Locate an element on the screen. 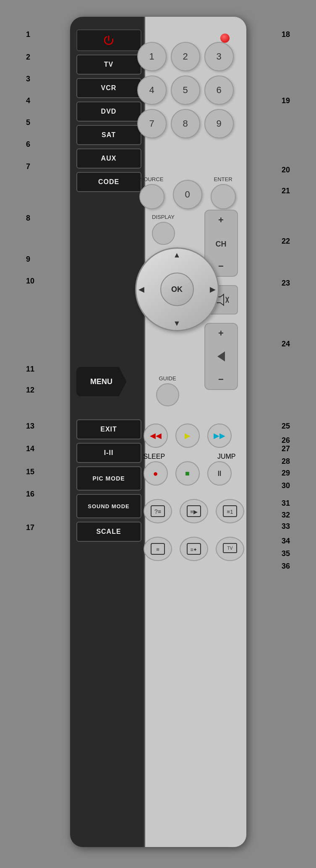 Image resolution: width=316 pixels, height=868 pixels. aux-button: AUX is located at coordinates (109, 159).